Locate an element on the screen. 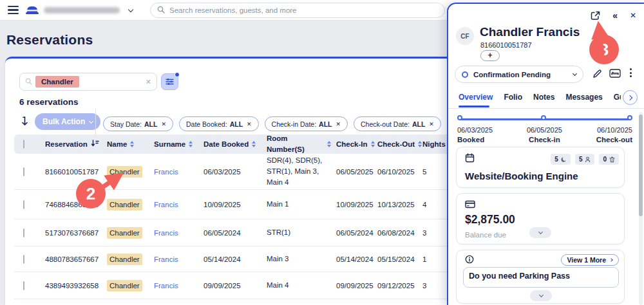 The width and height of the screenshot is (644, 305). booking-source-title: Website/Booking Engine is located at coordinates (522, 176).